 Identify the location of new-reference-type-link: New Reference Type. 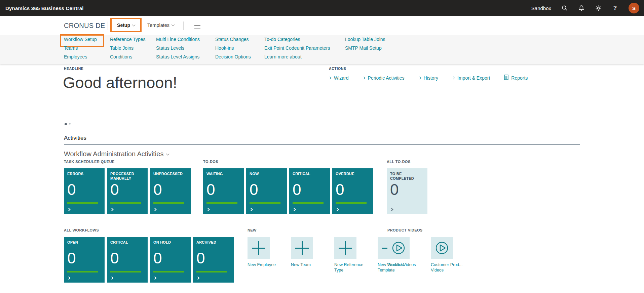
(350, 267).